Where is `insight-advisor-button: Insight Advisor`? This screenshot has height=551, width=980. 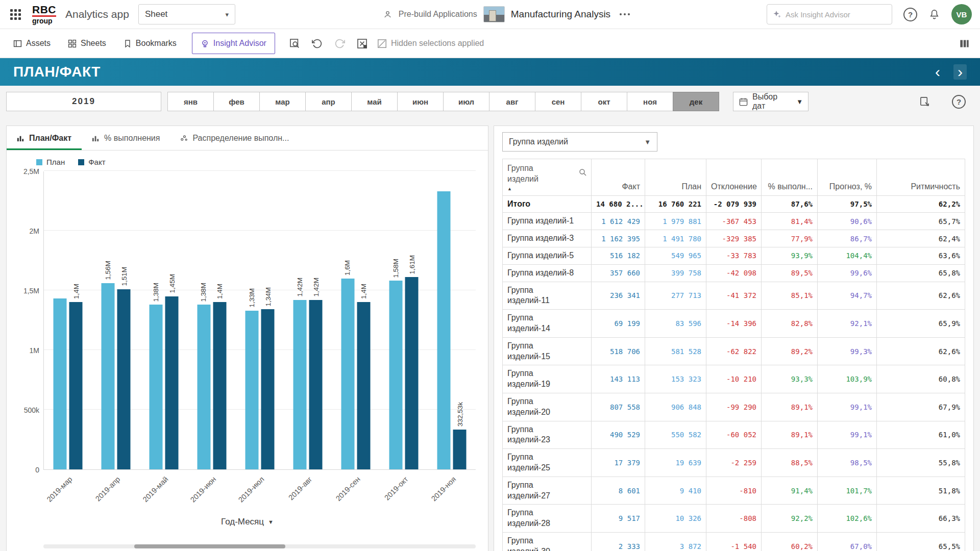
insight-advisor-button: Insight Advisor is located at coordinates (234, 43).